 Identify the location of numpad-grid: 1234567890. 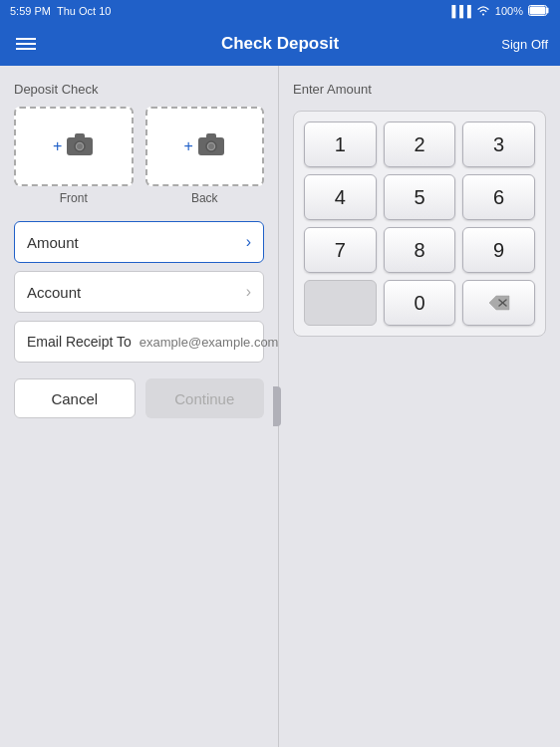
(420, 223).